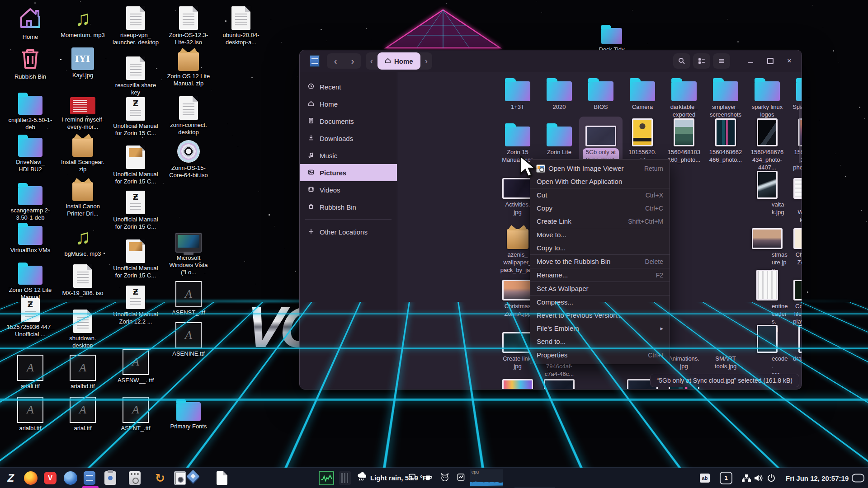 The width and height of the screenshot is (868, 488). Describe the element at coordinates (600, 355) in the screenshot. I see `menu-item-properties: PropertiesCtrl+I` at that location.